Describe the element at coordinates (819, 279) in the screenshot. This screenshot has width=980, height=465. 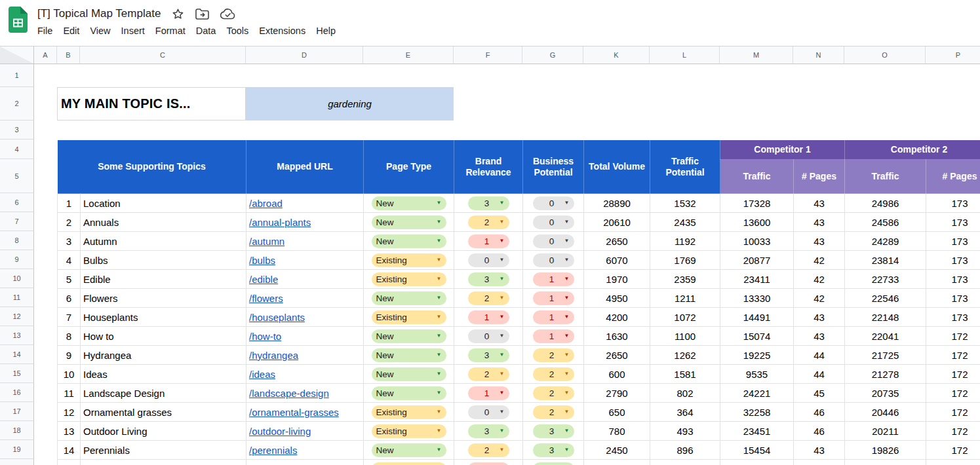
I see `competitor1-pages-cell: 42` at that location.